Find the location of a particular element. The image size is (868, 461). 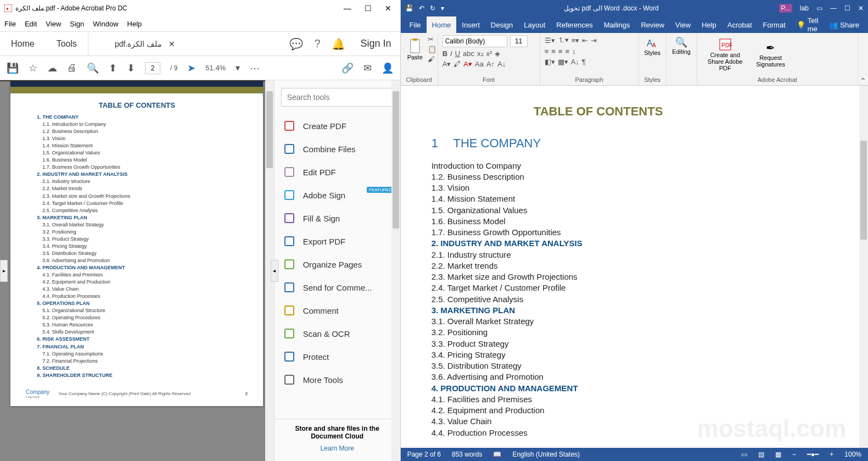

request-signatures-button: ✒ Request Signatures is located at coordinates (771, 54).